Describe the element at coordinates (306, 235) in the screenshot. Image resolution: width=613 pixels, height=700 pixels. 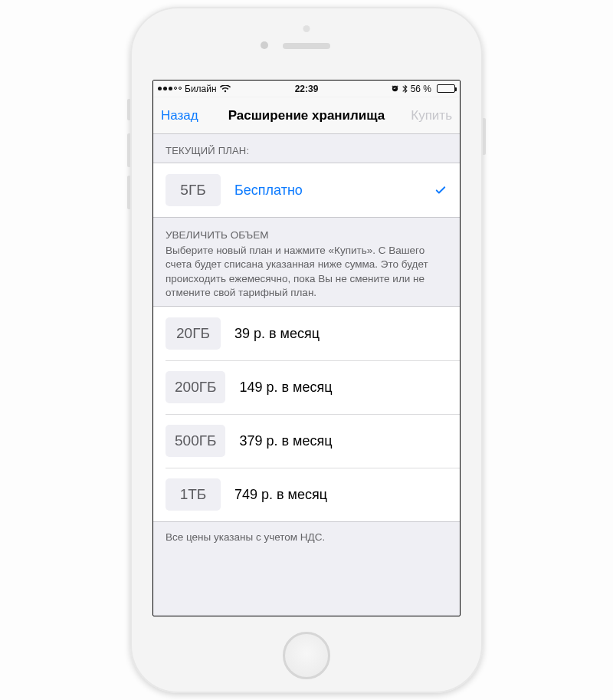
I see `upgrade-header: УВЕЛИЧИТЬ ОБЪЕМ` at that location.